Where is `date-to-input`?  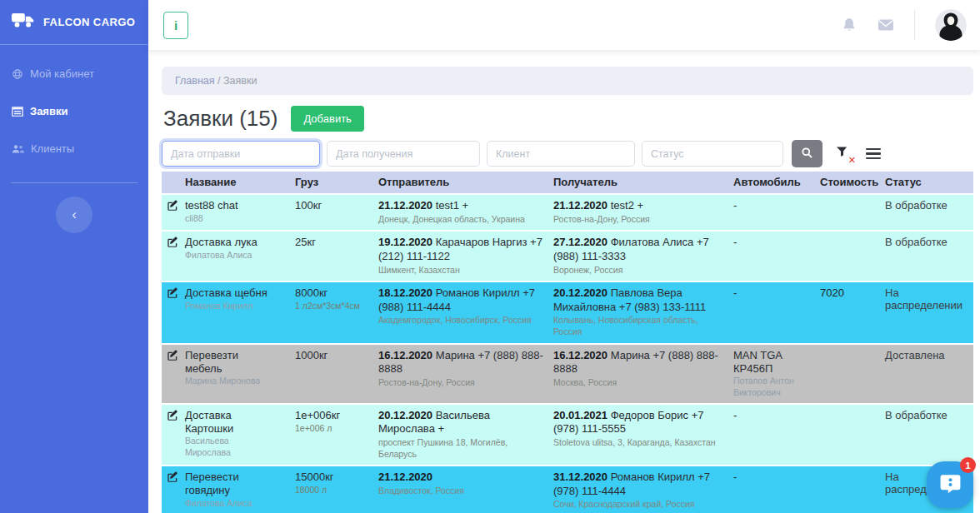
date-to-input is located at coordinates (403, 153).